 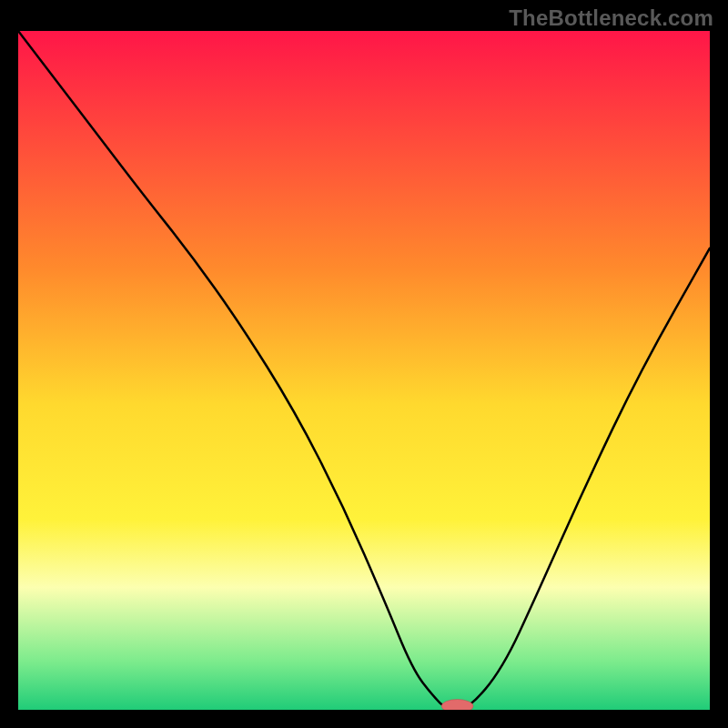 I want to click on watermark-label: TheBottleneck.com, so click(x=612, y=18).